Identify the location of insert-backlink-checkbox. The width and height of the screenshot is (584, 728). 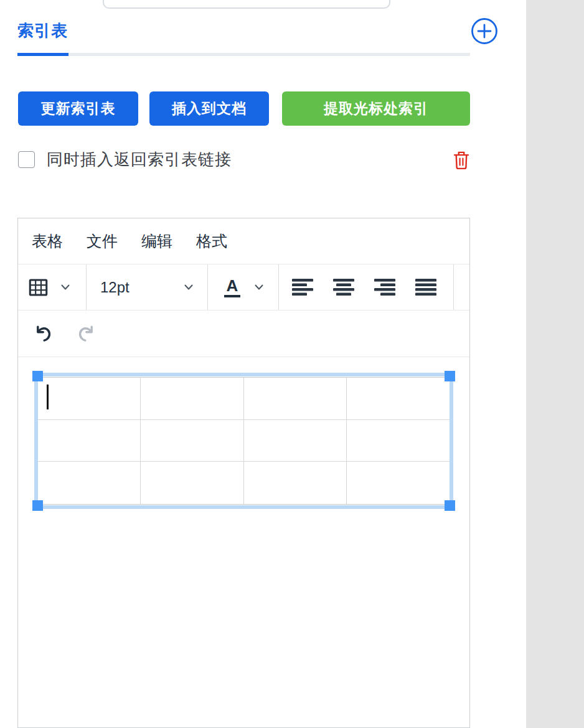
(26, 159).